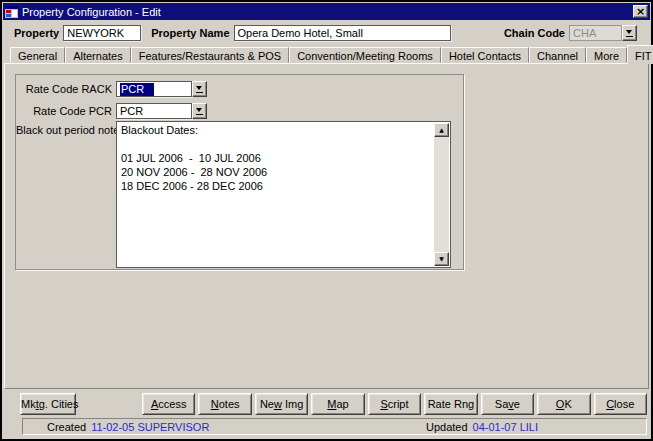 This screenshot has width=653, height=441. Describe the element at coordinates (442, 259) in the screenshot. I see `scroll-down-icon: ▼` at that location.